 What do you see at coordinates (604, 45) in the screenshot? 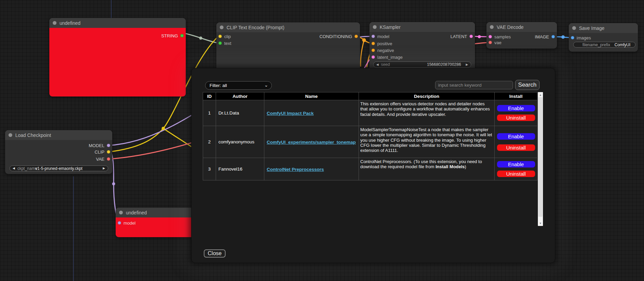
I see `filename-prefix-widget: filename_prefix ComfyUI` at bounding box center [604, 45].